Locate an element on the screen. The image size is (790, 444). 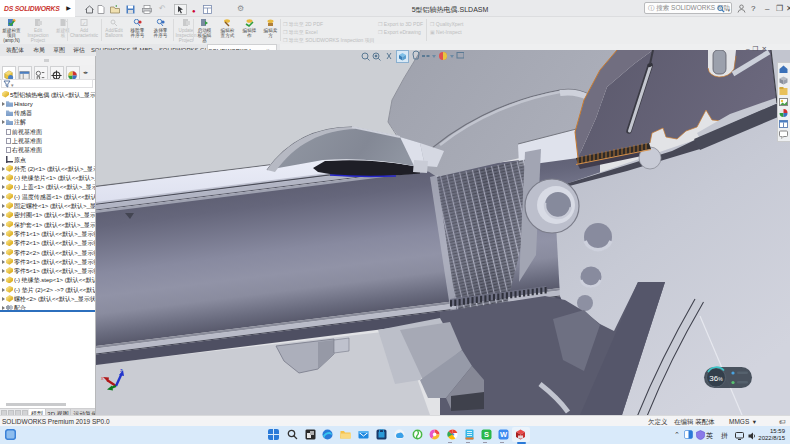
svg-text: 36% is located at coordinates (716, 378).